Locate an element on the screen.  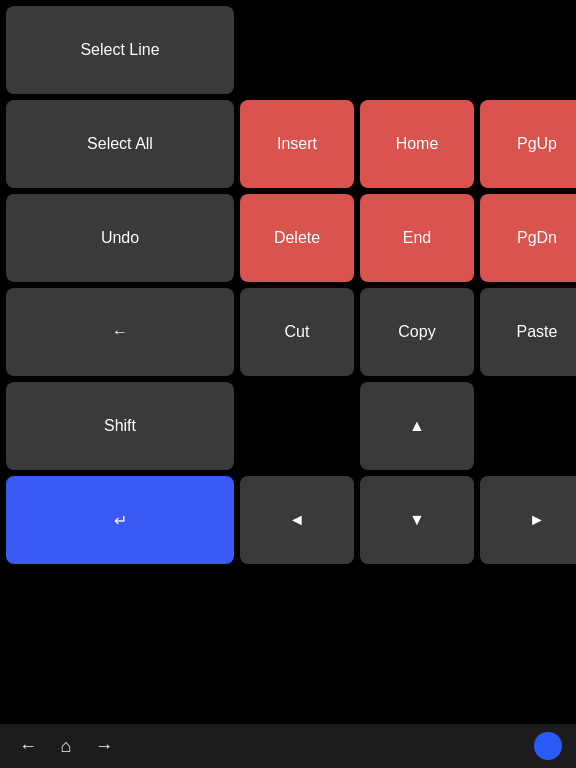
arrow-down-button: ▼ is located at coordinates (417, 520).